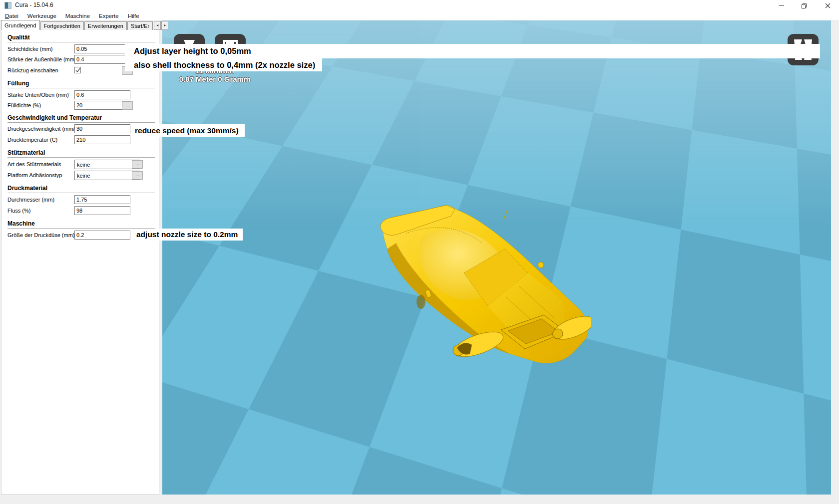 The width and height of the screenshot is (839, 504). What do you see at coordinates (109, 16) in the screenshot?
I see `menu-experte: Experte` at bounding box center [109, 16].